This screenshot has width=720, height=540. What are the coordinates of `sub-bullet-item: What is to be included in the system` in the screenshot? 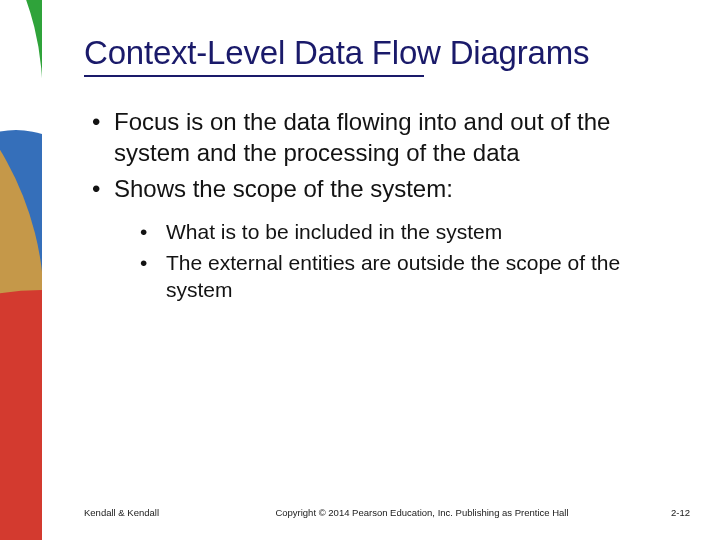 It's located at (414, 232).